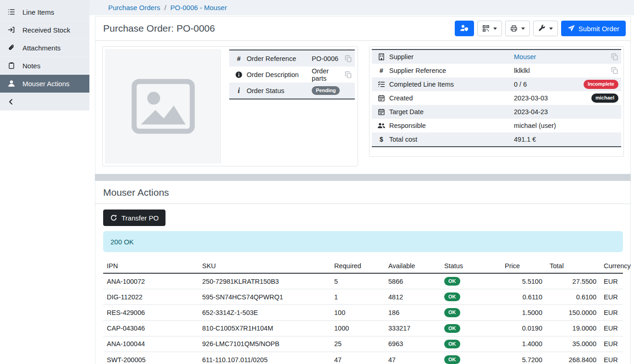 The width and height of the screenshot is (634, 364). Describe the element at coordinates (524, 328) in the screenshot. I see `cell-price: 0.0190` at that location.